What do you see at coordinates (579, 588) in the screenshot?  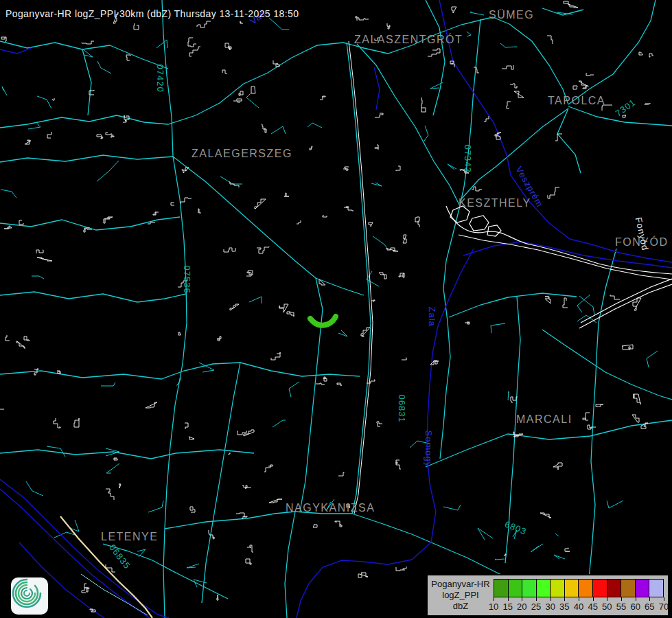 I see `legend-colorbar` at bounding box center [579, 588].